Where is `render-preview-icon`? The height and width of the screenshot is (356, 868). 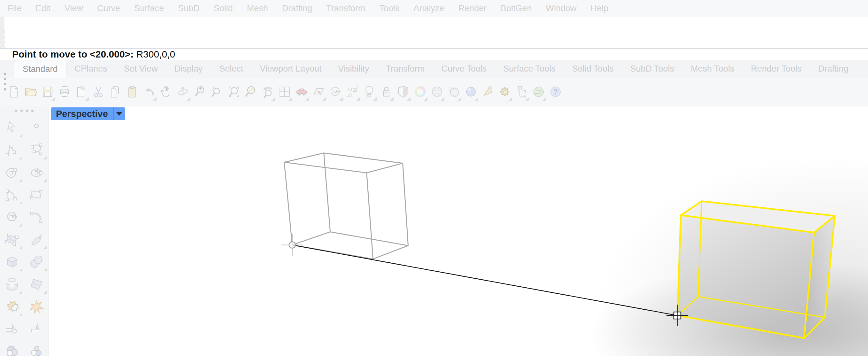
render-preview-icon is located at coordinates (454, 92).